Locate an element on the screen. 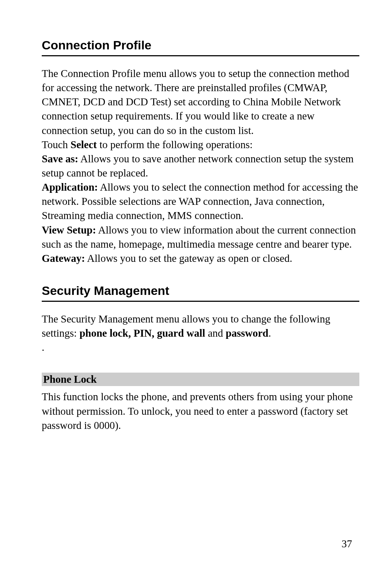 The image size is (392, 568). security-intro-suffix: . is located at coordinates (269, 333).